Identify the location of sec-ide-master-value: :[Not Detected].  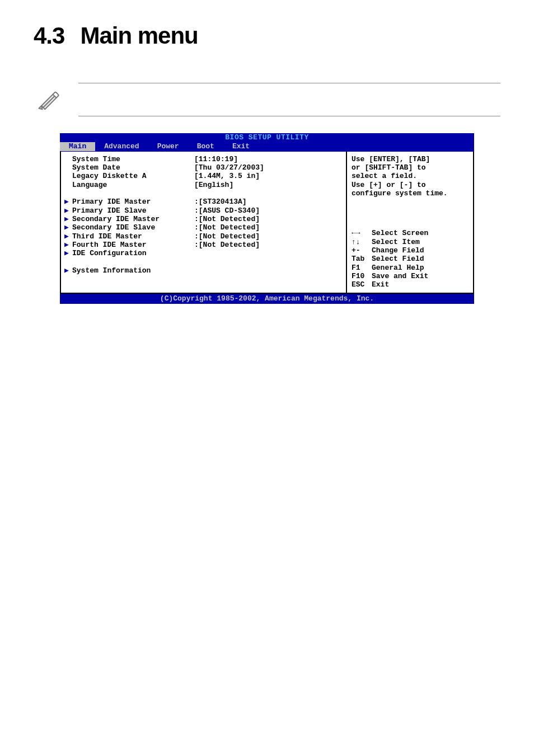
(268, 219).